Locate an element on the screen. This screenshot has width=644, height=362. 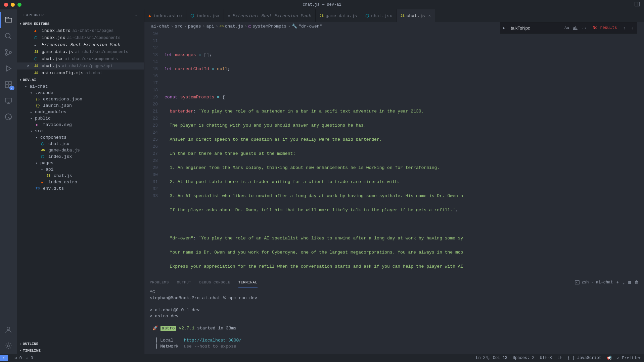
file-chat-js: JSchat.js is located at coordinates (81, 176).